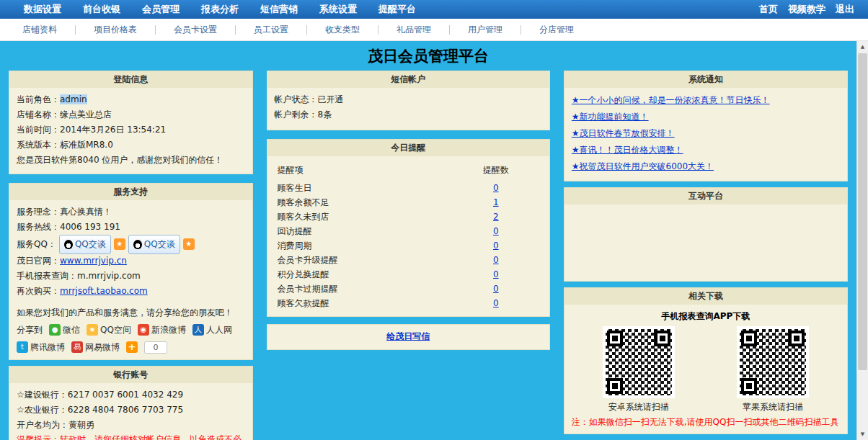  I want to click on buy-again-link: mrrjsoft.taobao.com, so click(104, 291).